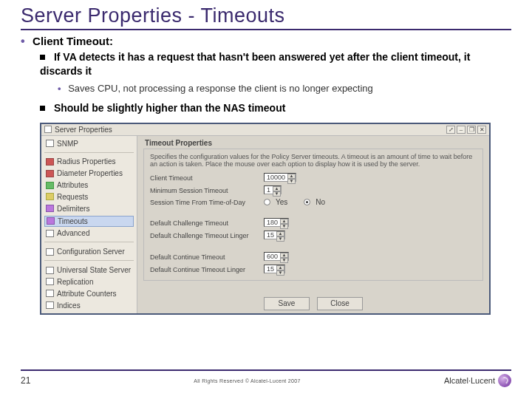 This screenshot has height=399, width=532. I want to click on bullet-level-3: • Saves CPU, not processing a response t…, so click(284, 89).